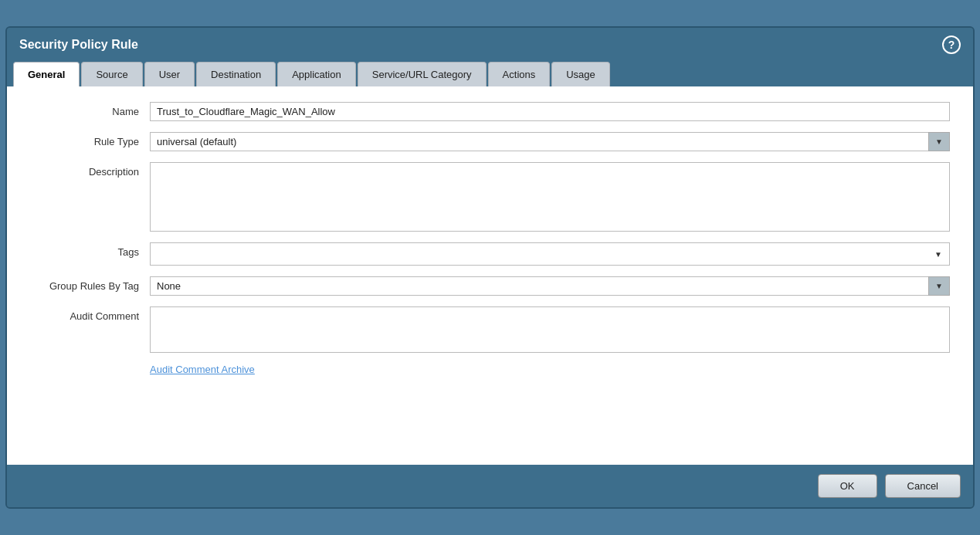 This screenshot has height=535, width=980. Describe the element at coordinates (46, 74) in the screenshot. I see `tab-general: General` at that location.